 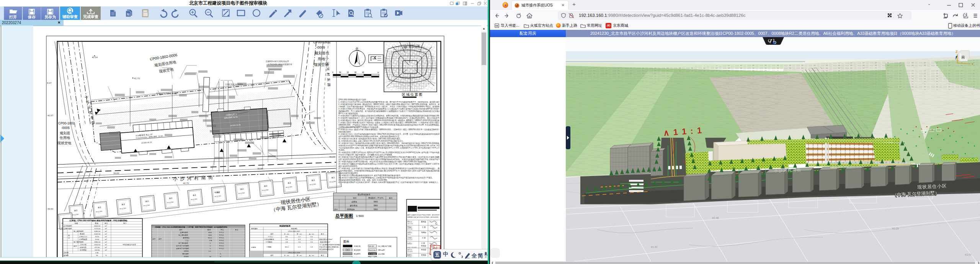 I want to click on svg-text: 7#化粪池, so click(x=269, y=242).